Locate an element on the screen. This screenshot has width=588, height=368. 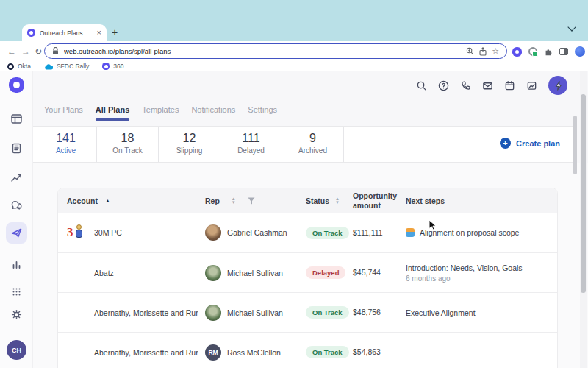
chat-bubbles-icon is located at coordinates (16, 206).